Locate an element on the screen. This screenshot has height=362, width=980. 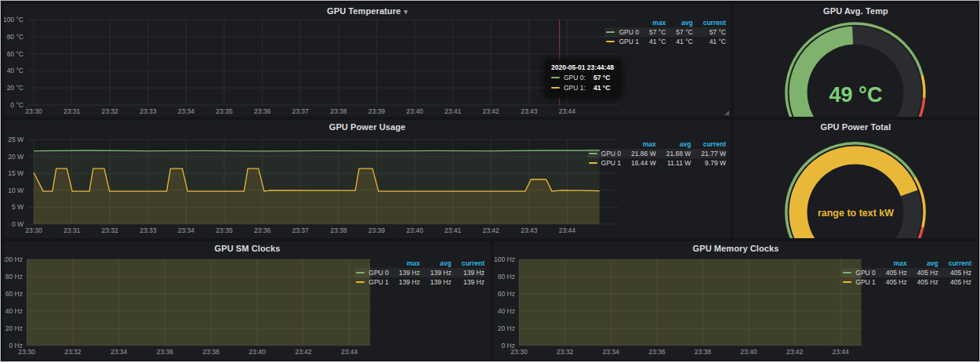
svg-text: 23:40 is located at coordinates (415, 111).